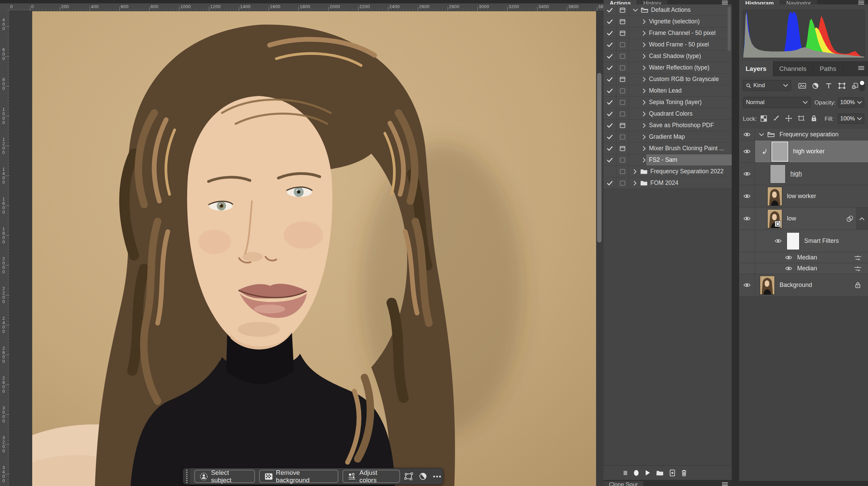  Describe the element at coordinates (437, 477) in the screenshot. I see `more-options-button` at that location.